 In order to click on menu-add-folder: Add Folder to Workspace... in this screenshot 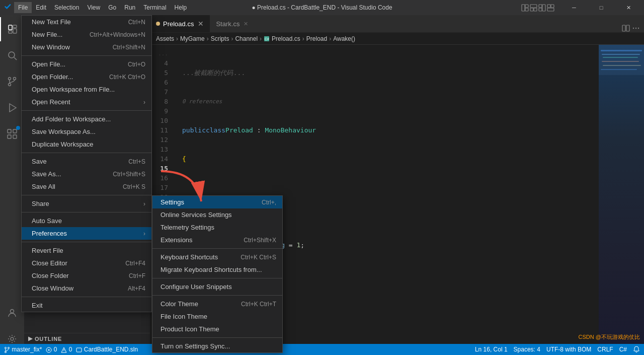, I will do `click(87, 119)`.